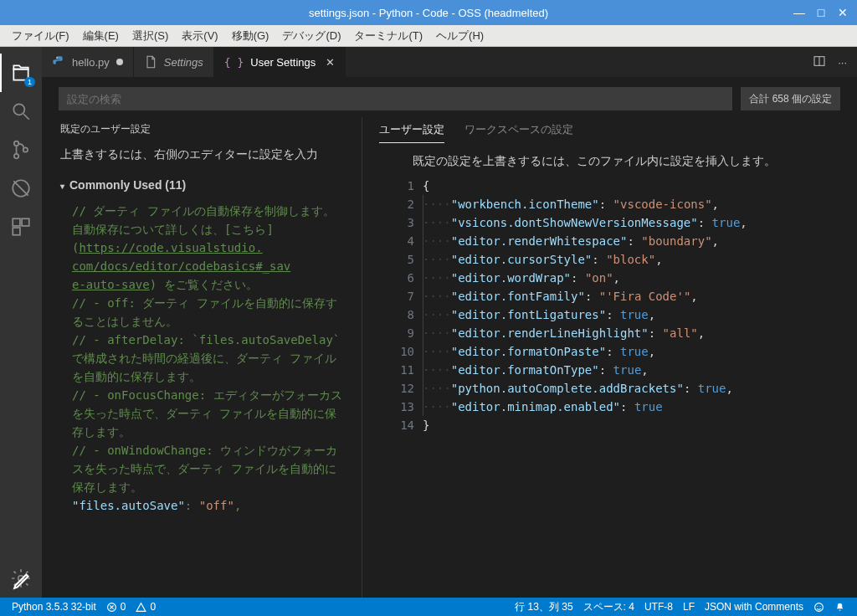 Image resolution: width=857 pixels, height=616 pixels. I want to click on status-language: JSON with Comments, so click(754, 607).